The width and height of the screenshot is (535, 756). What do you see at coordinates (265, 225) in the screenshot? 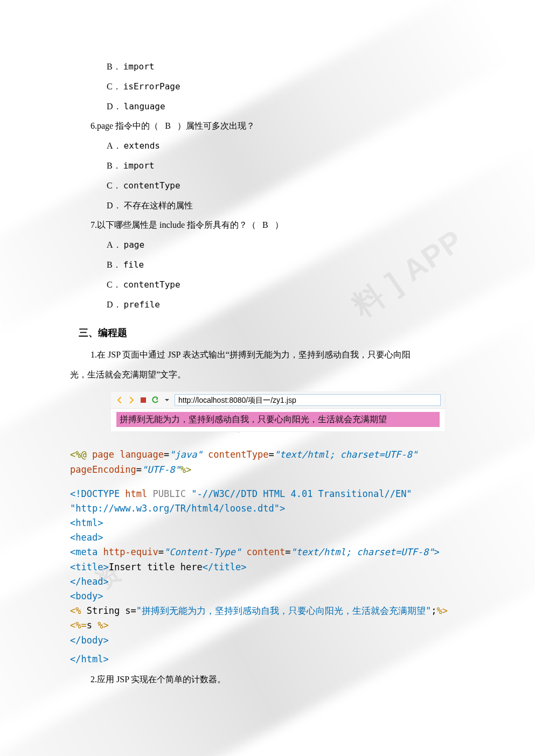
I see `q7-ans: B` at bounding box center [265, 225].